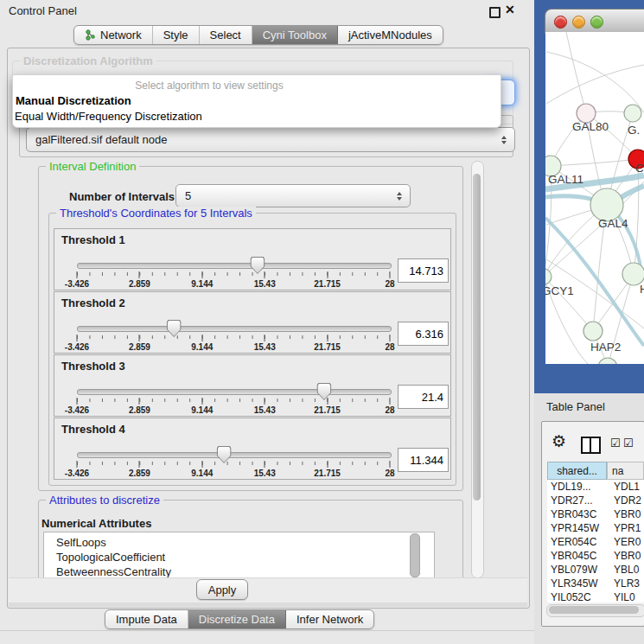 This screenshot has height=644, width=644. I want to click on table-panel-title: Table Panel, so click(576, 406).